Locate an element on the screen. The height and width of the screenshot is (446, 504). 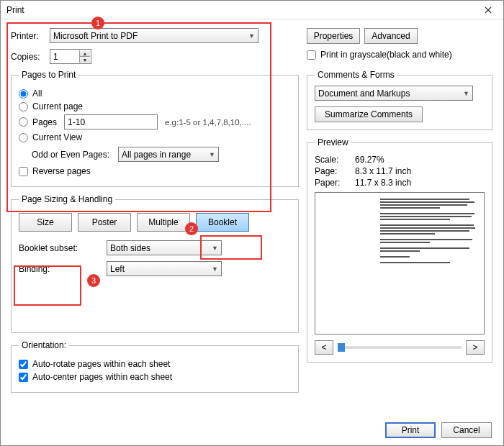
copies-value: 1 is located at coordinates (56, 57).